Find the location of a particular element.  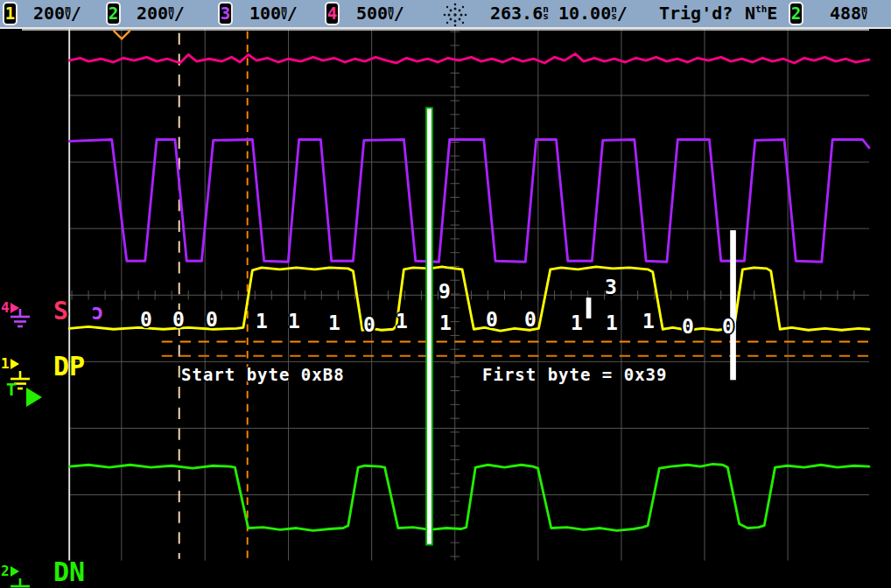

channel-2-scale: 200mV/ is located at coordinates (161, 13).